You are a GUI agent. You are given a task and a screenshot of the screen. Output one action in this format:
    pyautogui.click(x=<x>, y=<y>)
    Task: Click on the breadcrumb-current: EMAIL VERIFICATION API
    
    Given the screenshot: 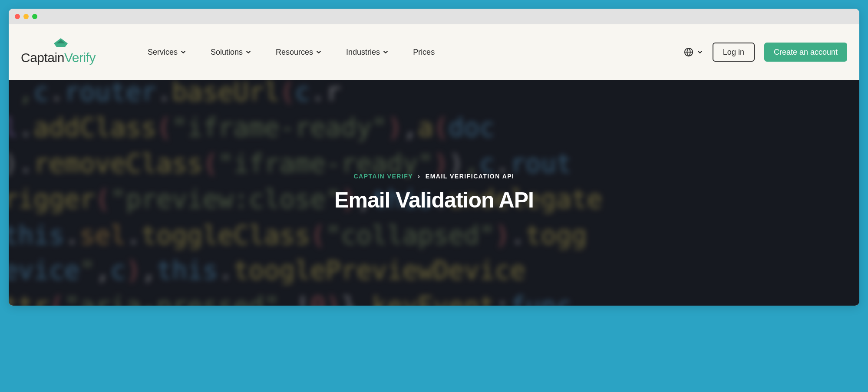 What is the action you would take?
    pyautogui.click(x=470, y=176)
    